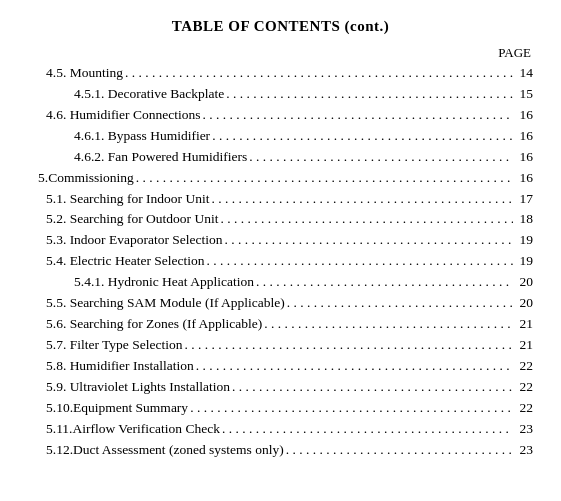  Describe the element at coordinates (280, 430) in the screenshot. I see `toc-entry-5-11: 5.11.Airflow Verification Check . . . . …` at that location.